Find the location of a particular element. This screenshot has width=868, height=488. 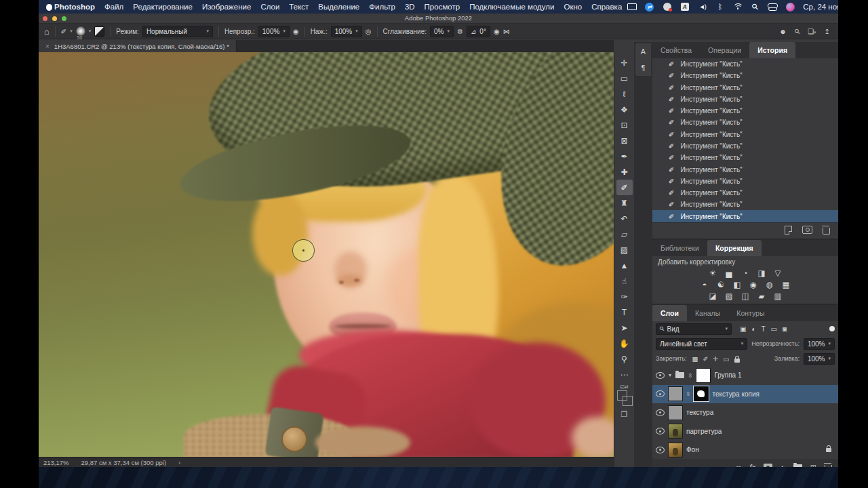

lock-paint-icon: ✐ is located at coordinates (706, 359).